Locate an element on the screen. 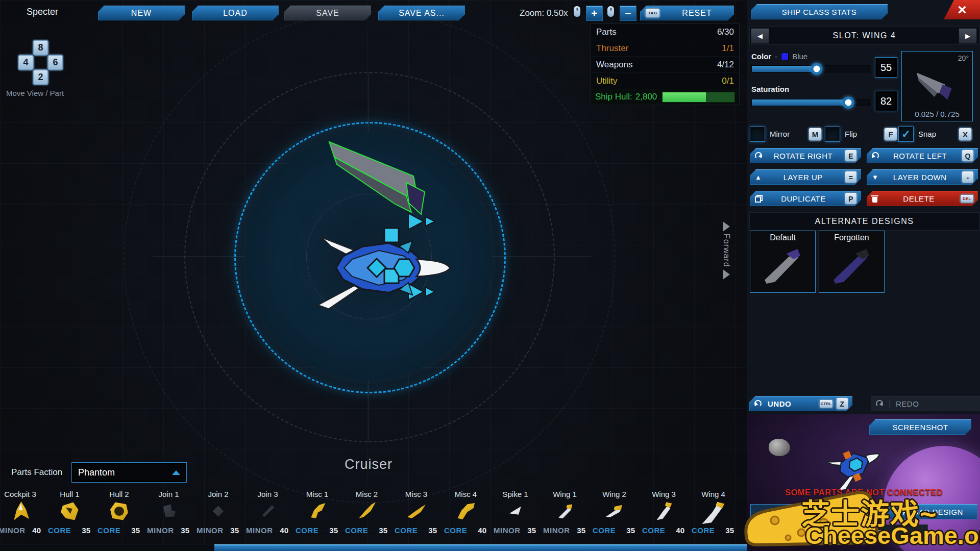  color-slider-thumb is located at coordinates (817, 69).